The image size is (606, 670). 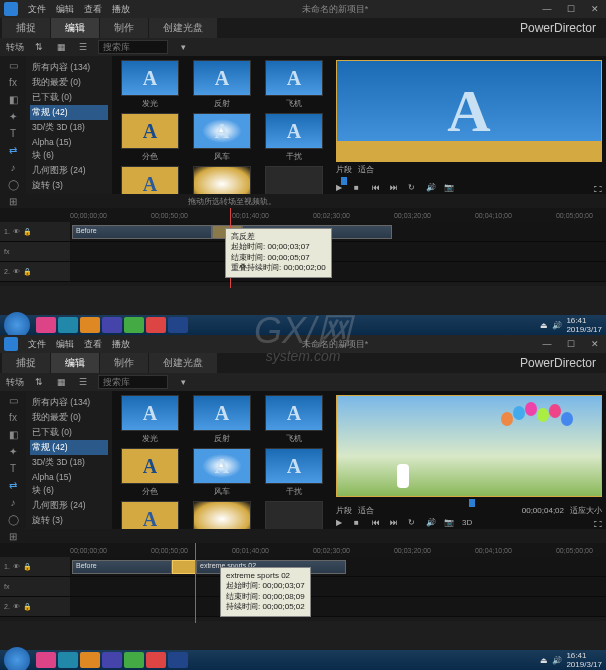 What do you see at coordinates (37, 10) in the screenshot?
I see `menu-file: 文件` at bounding box center [37, 10].